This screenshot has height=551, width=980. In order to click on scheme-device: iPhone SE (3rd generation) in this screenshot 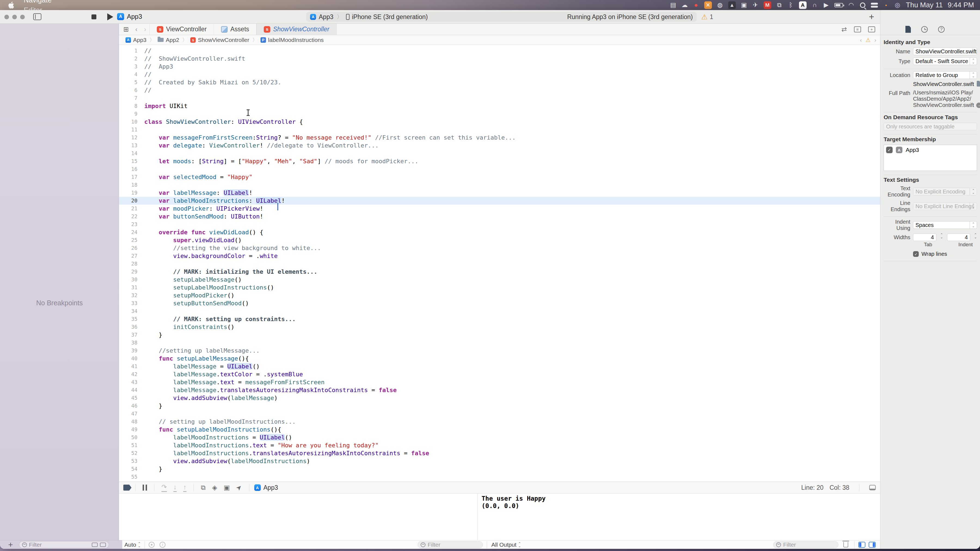, I will do `click(390, 17)`.